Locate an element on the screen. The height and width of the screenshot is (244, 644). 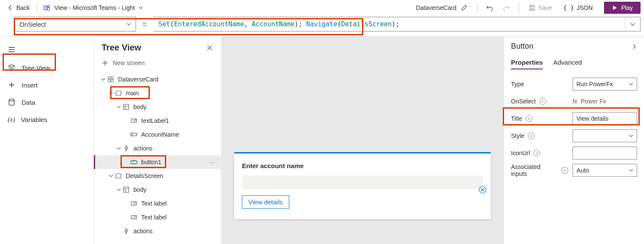
plus-icon is located at coordinates (105, 63).